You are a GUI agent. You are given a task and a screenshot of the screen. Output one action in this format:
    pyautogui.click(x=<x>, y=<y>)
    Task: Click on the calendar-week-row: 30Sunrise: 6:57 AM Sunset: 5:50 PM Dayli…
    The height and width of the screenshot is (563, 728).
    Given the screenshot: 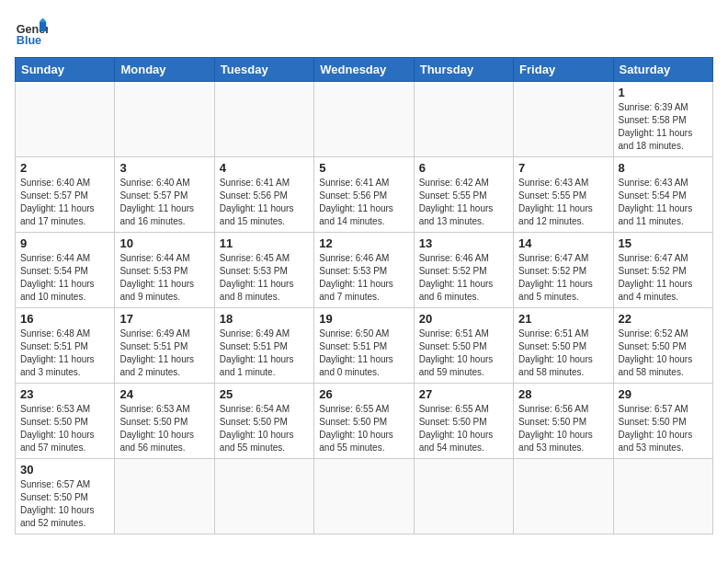 What is the action you would take?
    pyautogui.click(x=364, y=497)
    